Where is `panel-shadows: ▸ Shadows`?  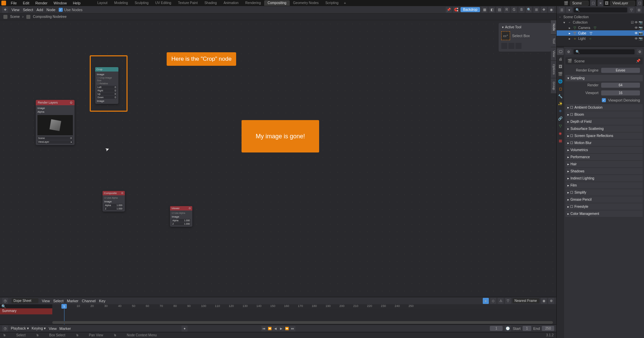
panel-shadows: ▸ Shadows is located at coordinates (604, 171).